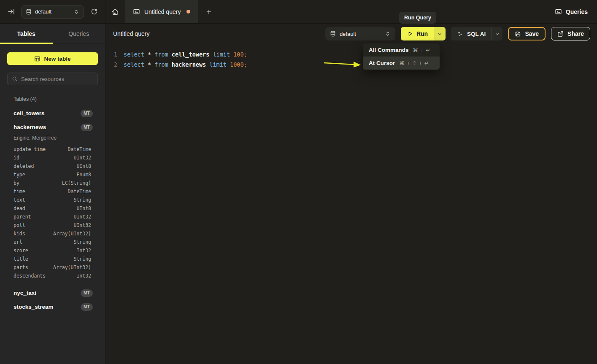 The height and width of the screenshot is (364, 597). I want to click on run-button-label: Run, so click(422, 34).